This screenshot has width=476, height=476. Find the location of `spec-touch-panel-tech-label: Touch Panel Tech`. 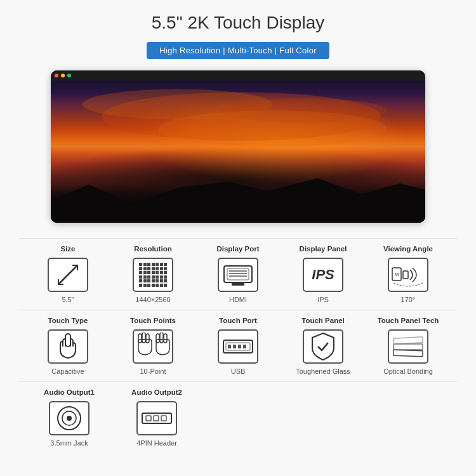

spec-touch-panel-tech-label: Touch Panel Tech is located at coordinates (409, 321).